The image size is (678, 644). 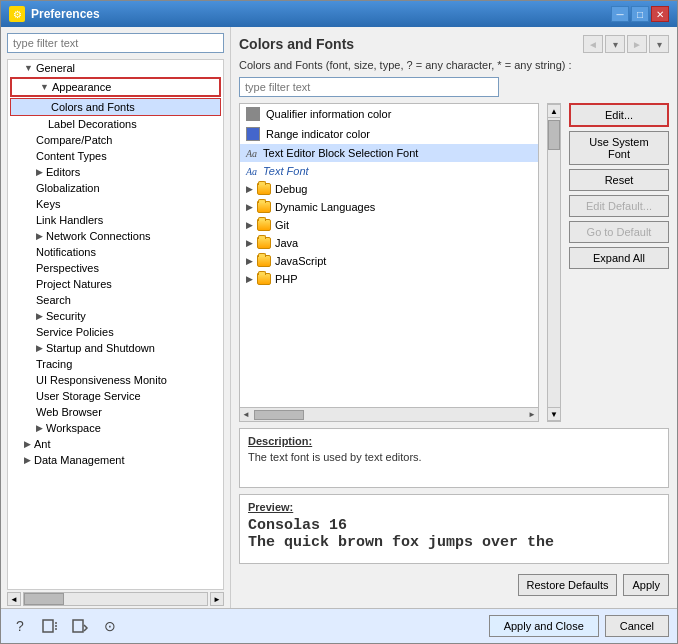 I want to click on back-button: ◄, so click(x=593, y=44).